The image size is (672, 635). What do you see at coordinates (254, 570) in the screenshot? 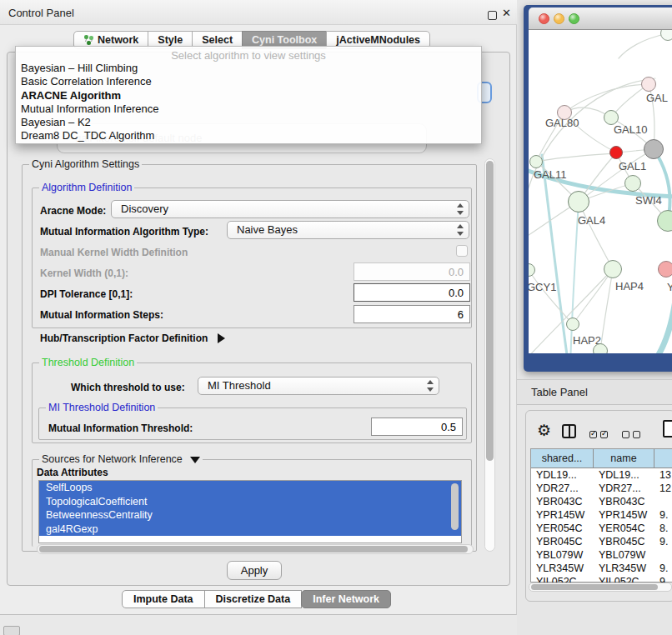
I see `apply-button: Apply` at bounding box center [254, 570].